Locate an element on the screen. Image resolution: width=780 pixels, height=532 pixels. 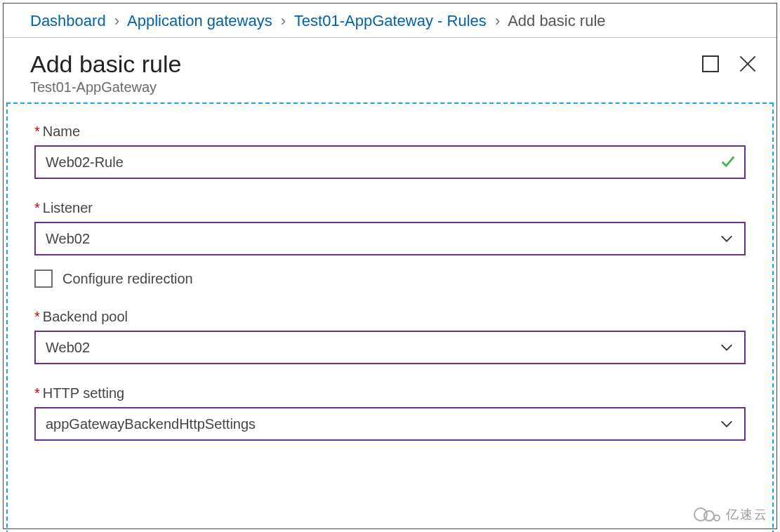
name-label: Name is located at coordinates (62, 131).